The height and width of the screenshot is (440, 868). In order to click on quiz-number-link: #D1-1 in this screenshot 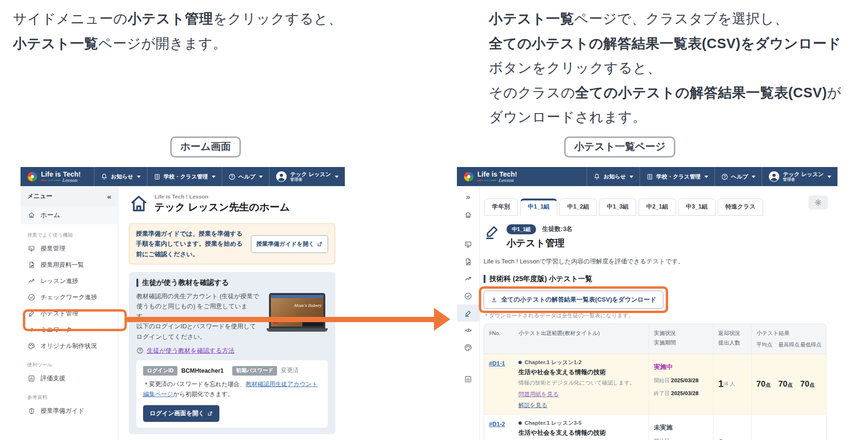, I will do `click(497, 364)`.